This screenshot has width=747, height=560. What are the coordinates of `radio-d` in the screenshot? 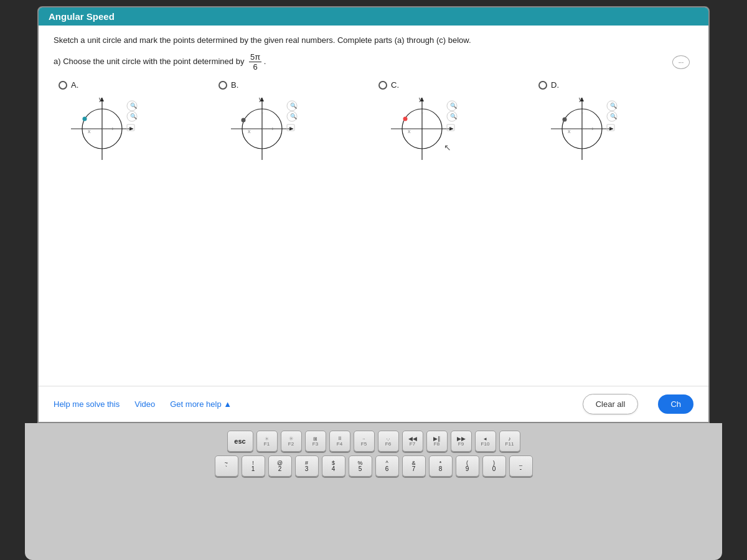 It's located at (543, 85).